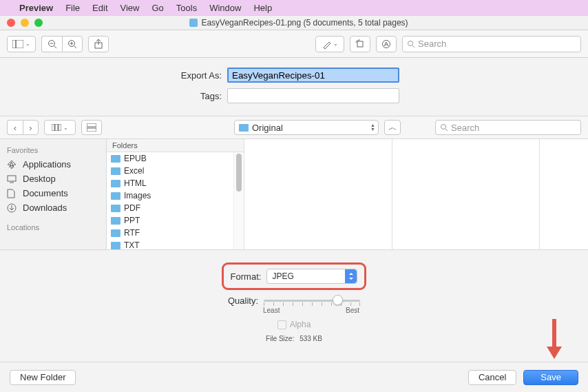 The image size is (588, 392). Describe the element at coordinates (294, 127) in the screenshot. I see `file-browser-toolbar: ‹ › ⌄ Original ▲▼ ︿ Search` at that location.